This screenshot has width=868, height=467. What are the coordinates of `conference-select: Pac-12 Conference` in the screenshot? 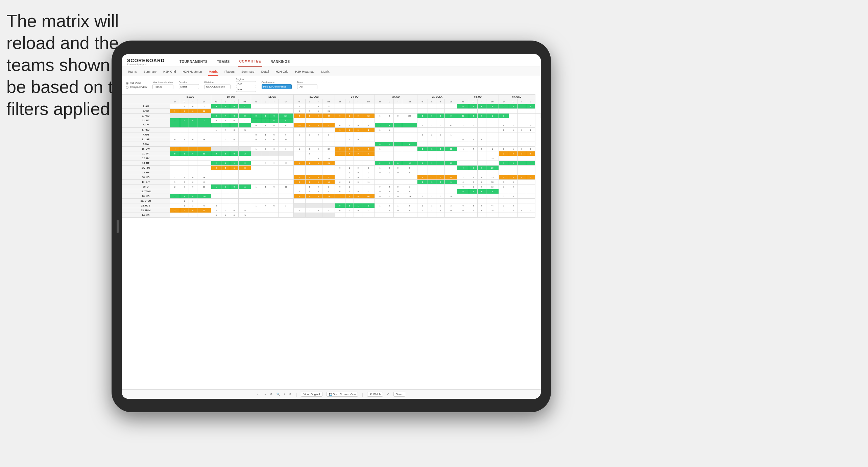 It's located at (276, 87).